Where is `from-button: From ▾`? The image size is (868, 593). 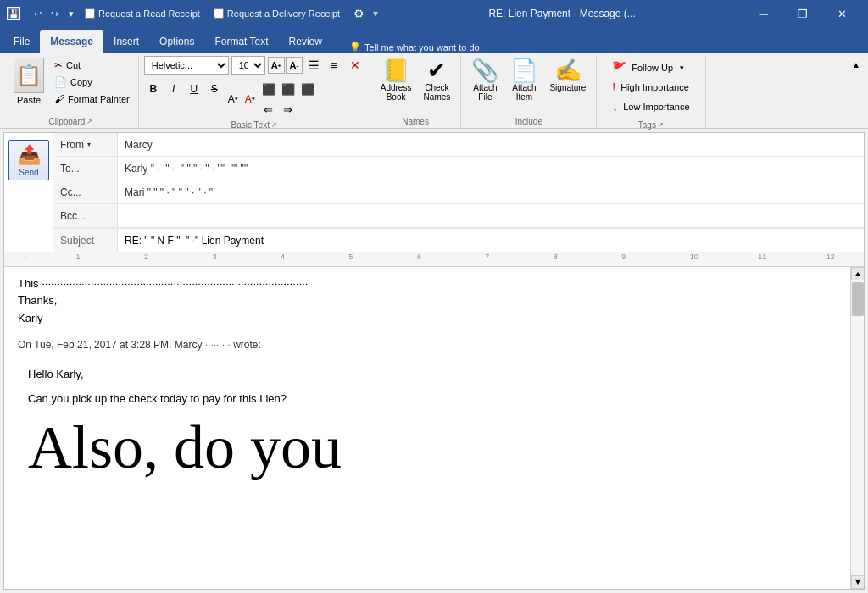 from-button: From ▾ is located at coordinates (86, 144).